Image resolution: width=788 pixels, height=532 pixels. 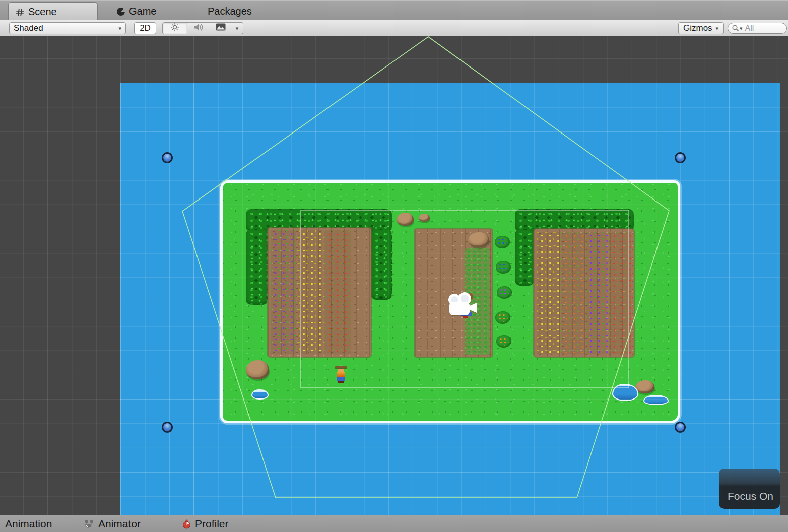 I want to click on unity-game-icon, so click(x=121, y=12).